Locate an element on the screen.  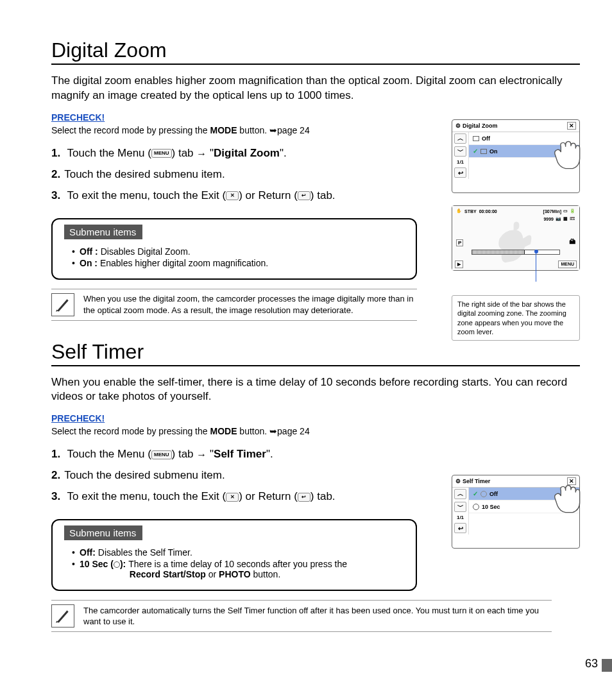
page-edge-decoration is located at coordinates (607, 665).